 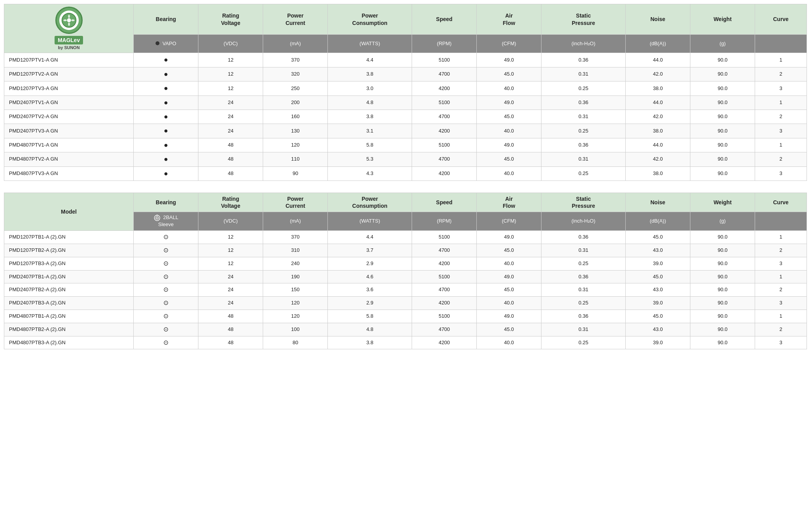 I want to click on t1-current-cell: 370, so click(x=295, y=60).